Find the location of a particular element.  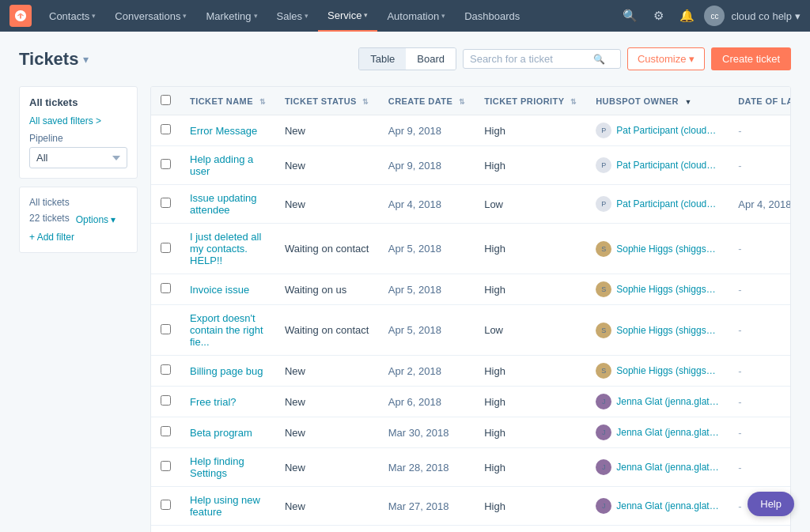

ticket-name-link: Issue updating attendee is located at coordinates (223, 204).